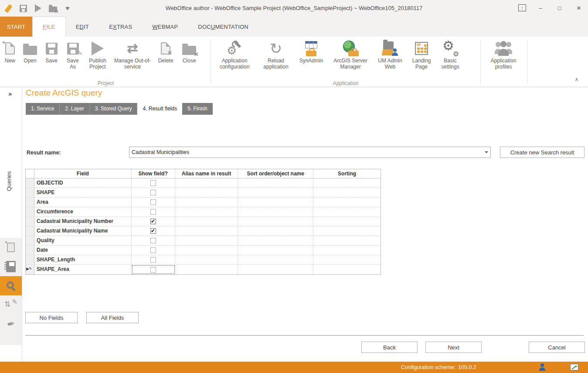 Image resolution: width=588 pixels, height=373 pixels. Describe the element at coordinates (98, 55) in the screenshot. I see `publish-project-button: Publish Project` at that location.